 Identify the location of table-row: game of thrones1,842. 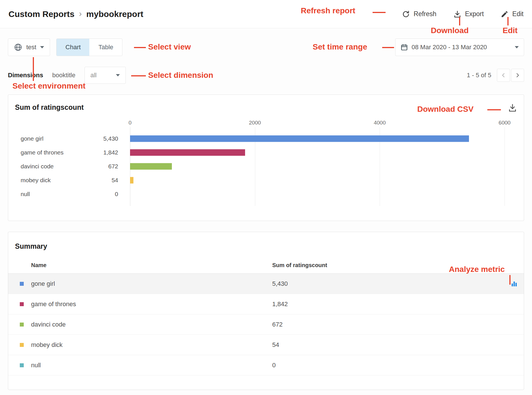
(266, 304).